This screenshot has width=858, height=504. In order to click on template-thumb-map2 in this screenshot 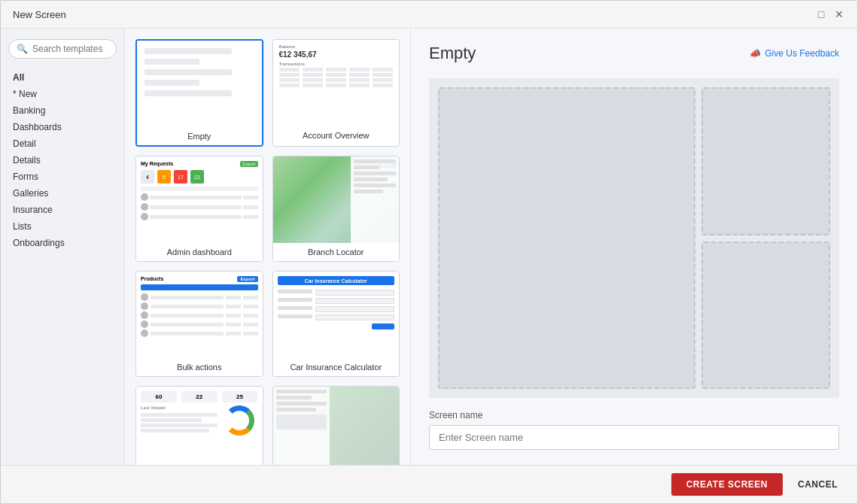, I will do `click(336, 426)`.